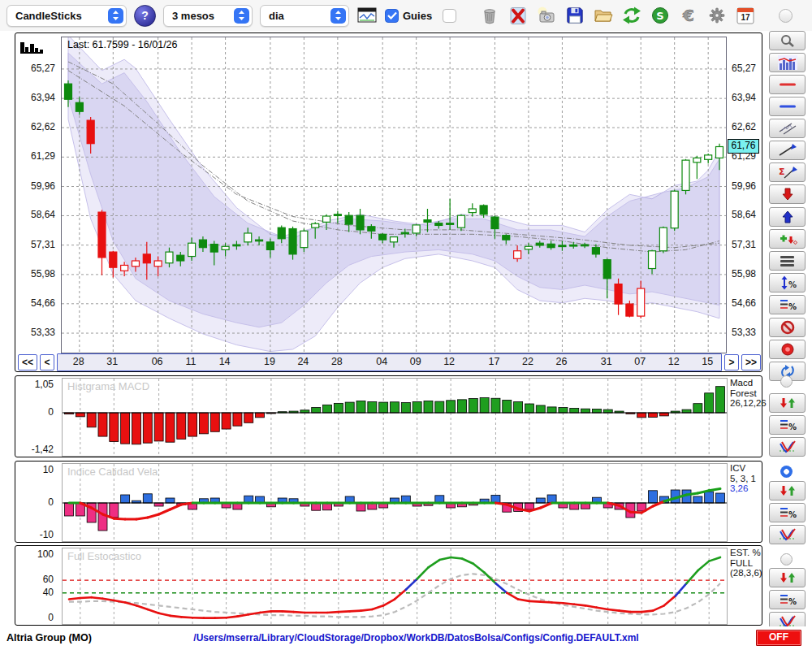 This screenshot has height=650, width=812. What do you see at coordinates (786, 559) in the screenshot?
I see `est-panel-radio` at bounding box center [786, 559].